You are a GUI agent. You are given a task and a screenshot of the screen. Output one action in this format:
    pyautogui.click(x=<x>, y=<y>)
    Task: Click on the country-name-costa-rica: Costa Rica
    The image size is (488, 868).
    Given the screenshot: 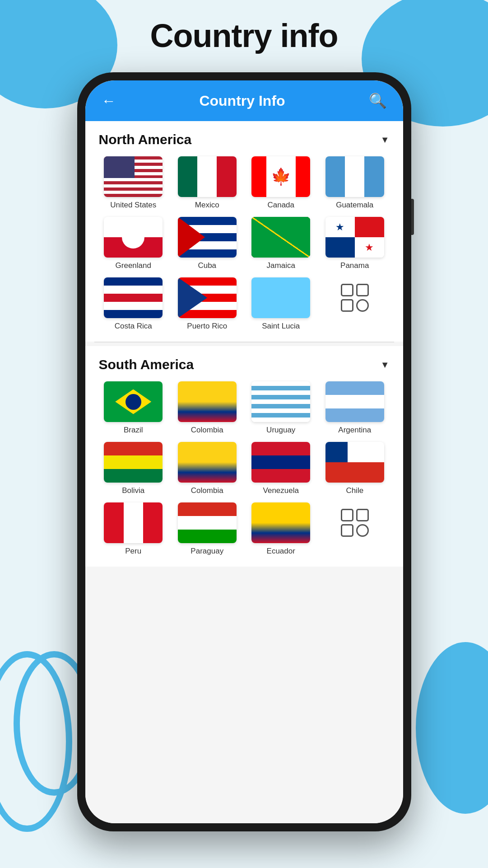 What is the action you would take?
    pyautogui.click(x=134, y=326)
    